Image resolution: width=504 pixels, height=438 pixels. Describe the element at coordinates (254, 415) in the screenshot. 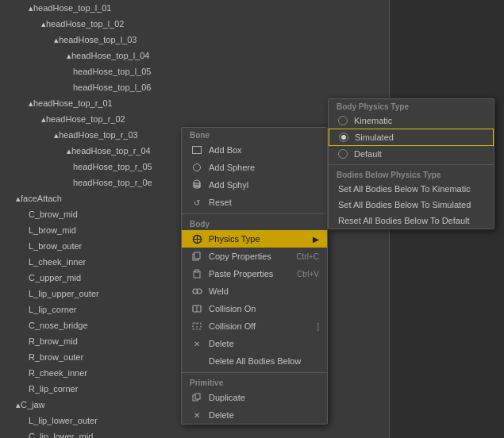

I see `menu-item-delete-primitive: ✕ Delete` at that location.